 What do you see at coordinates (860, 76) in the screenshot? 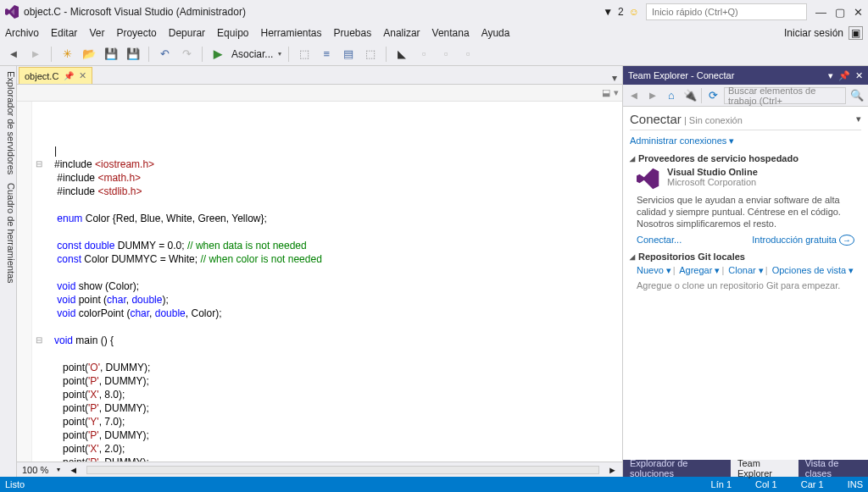
I see `panel-close-icon: ✕` at bounding box center [860, 76].